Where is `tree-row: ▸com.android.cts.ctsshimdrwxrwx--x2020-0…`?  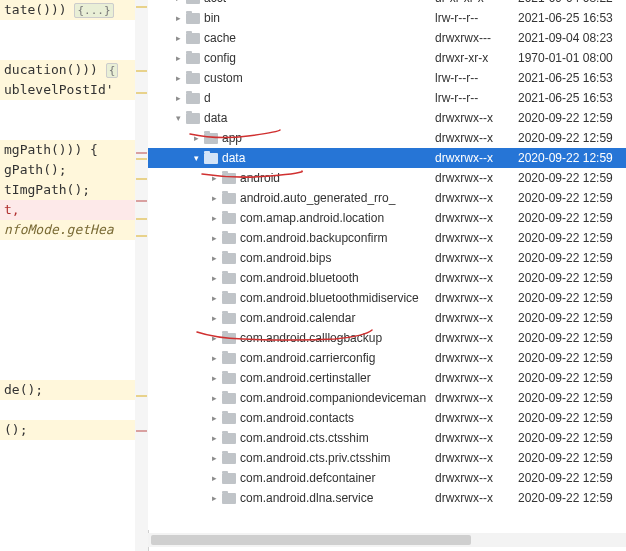
tree-row: ▸com.android.cts.ctsshimdrwxrwx--x2020-0… is located at coordinates (387, 438).